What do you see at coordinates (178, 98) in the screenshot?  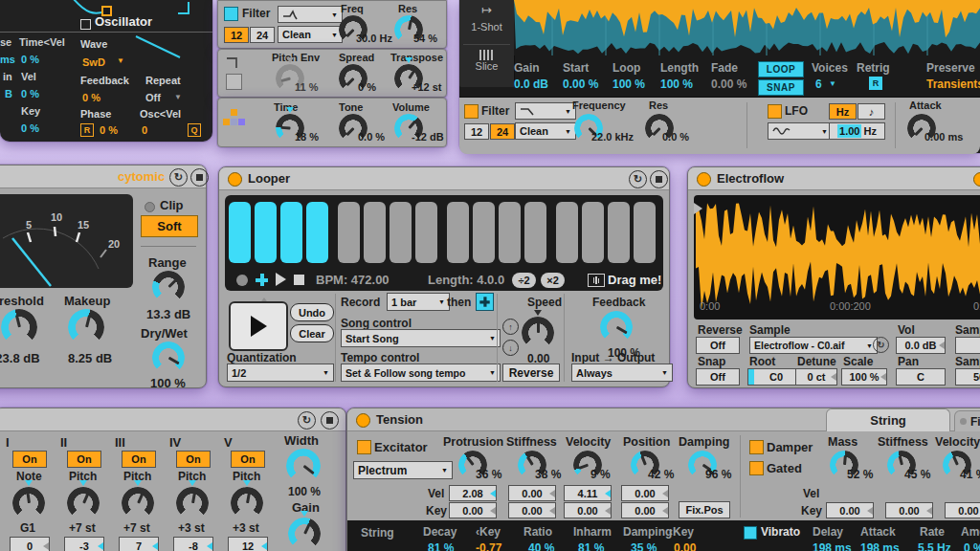 I see `repeat-chevron-icon: ▼` at bounding box center [178, 98].